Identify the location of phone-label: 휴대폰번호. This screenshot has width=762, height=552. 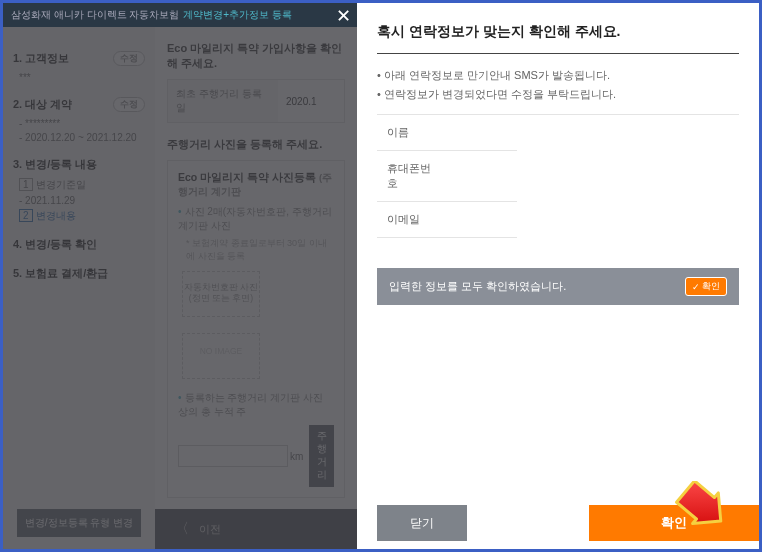
(412, 176).